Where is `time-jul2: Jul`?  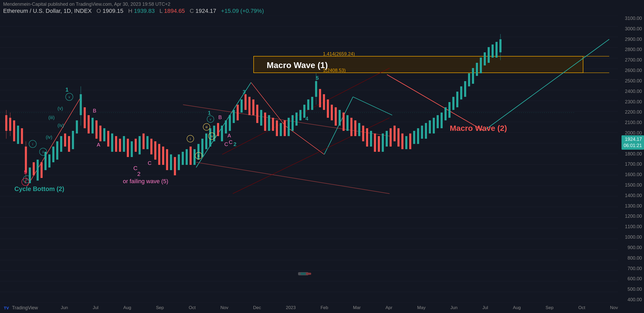
time-jul2: Jul is located at coordinates (485, 308).